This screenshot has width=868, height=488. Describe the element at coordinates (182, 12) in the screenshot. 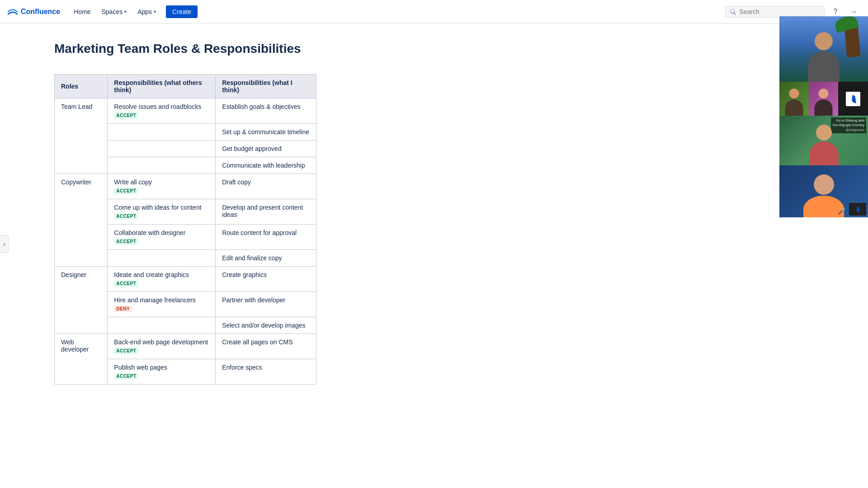

I see `create-button: Create` at that location.